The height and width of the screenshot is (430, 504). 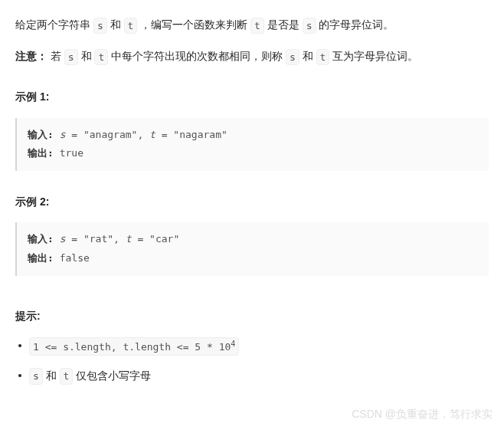 What do you see at coordinates (113, 376) in the screenshot?
I see `hint-text: 仅包含小写字母` at bounding box center [113, 376].